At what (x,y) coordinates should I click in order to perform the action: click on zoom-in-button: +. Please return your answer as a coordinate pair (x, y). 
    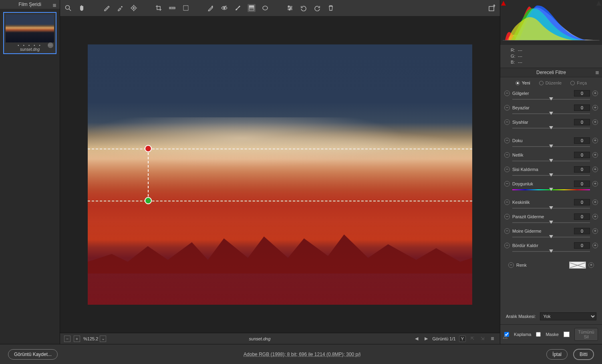
    Looking at the image, I should click on (77, 339).